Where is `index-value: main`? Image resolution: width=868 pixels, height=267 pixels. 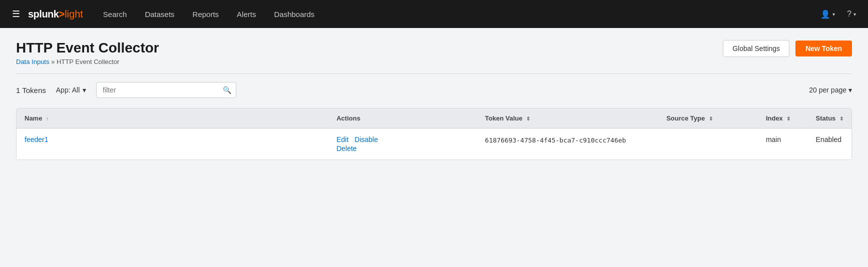
index-value: main is located at coordinates (773, 140).